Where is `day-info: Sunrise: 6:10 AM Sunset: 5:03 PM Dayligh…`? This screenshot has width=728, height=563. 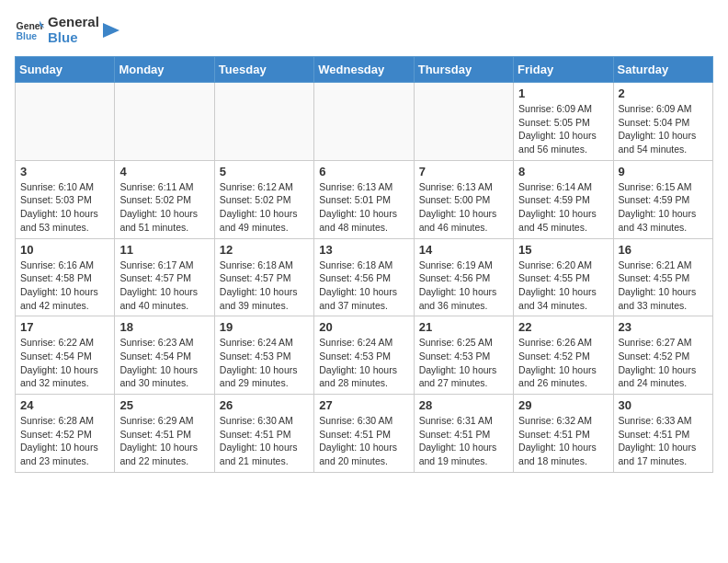 day-info: Sunrise: 6:10 AM Sunset: 5:03 PM Dayligh… is located at coordinates (64, 208).